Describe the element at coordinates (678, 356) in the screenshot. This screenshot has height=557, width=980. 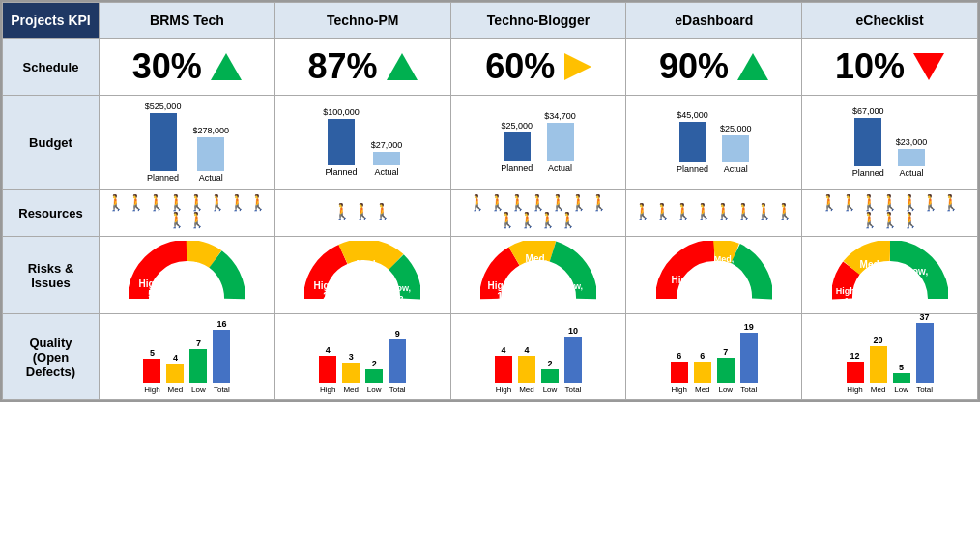
I see `q-high-num-3: 6` at that location.